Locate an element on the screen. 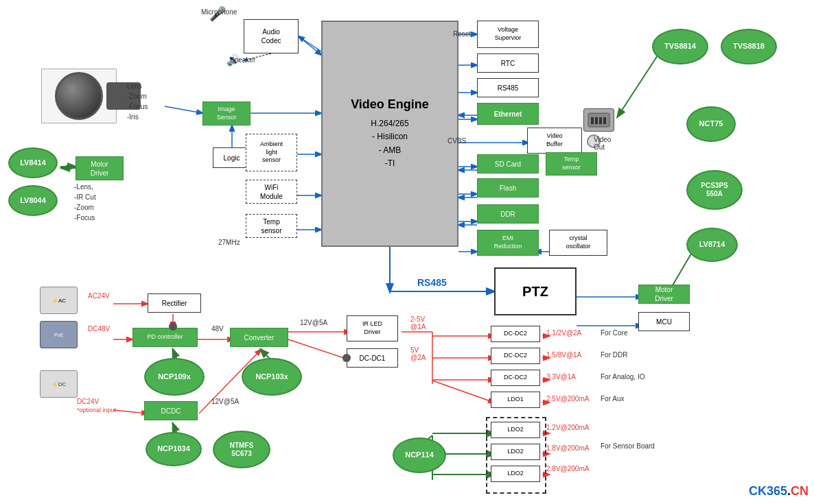  v1-5-8v-label: 1.5/8V@1A is located at coordinates (564, 355).